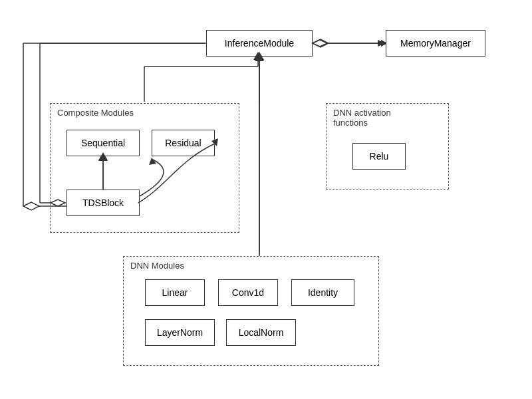  What do you see at coordinates (362, 118) in the screenshot?
I see `dnn-activation-label: DNN activation functions` at bounding box center [362, 118].